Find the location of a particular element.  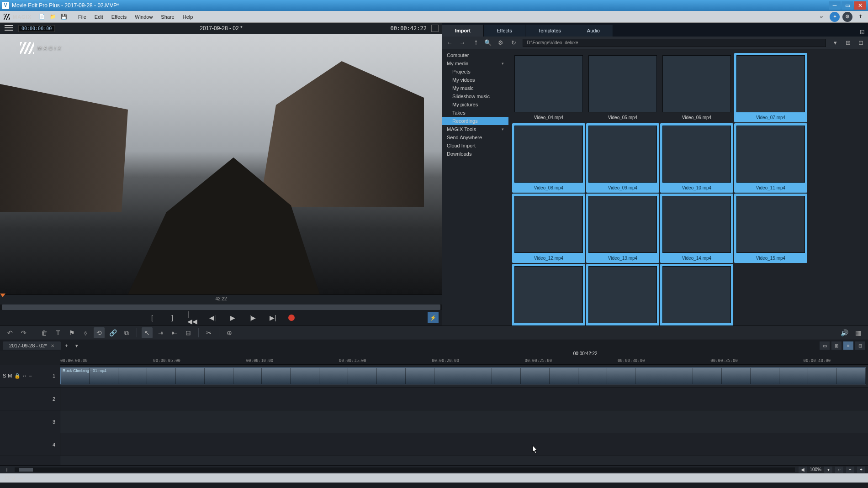

media-thumb: Video_16.mp4 is located at coordinates (549, 295).